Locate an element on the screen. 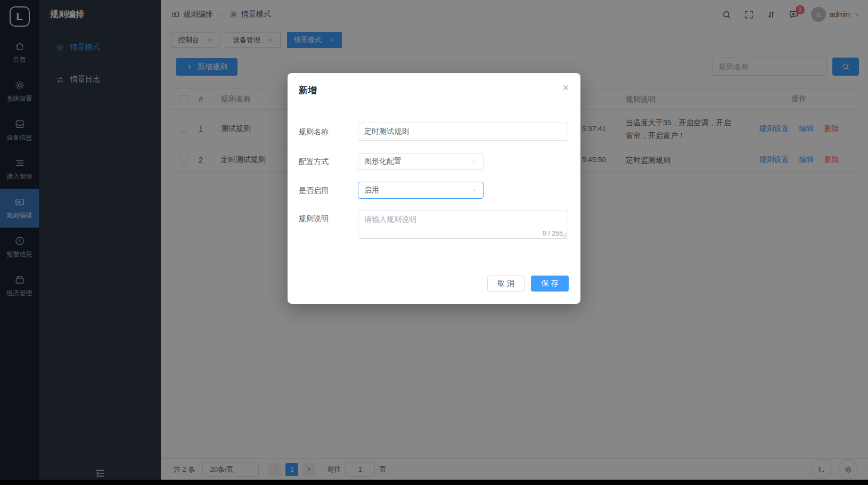  enabled-label: 是否启用 is located at coordinates (314, 191).